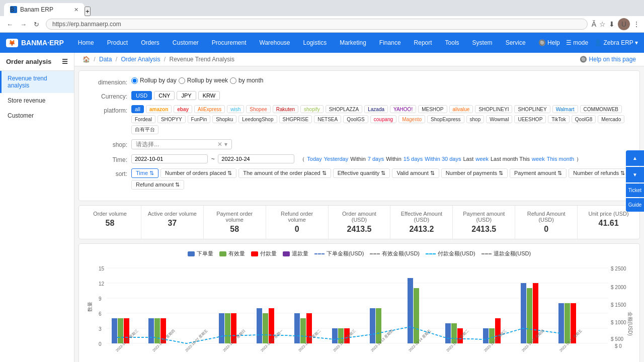 This screenshot has height=362, width=644. Describe the element at coordinates (475, 119) in the screenshot. I see `platform-shop: shop` at that location.